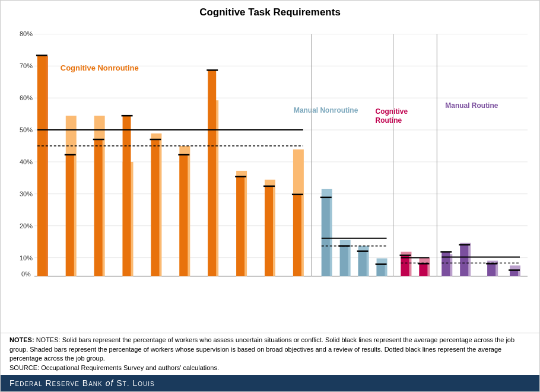 Image resolution: width=540 pixels, height=392 pixels. I want to click on xlabel-css: Community and Social Service, so click(215, 278).